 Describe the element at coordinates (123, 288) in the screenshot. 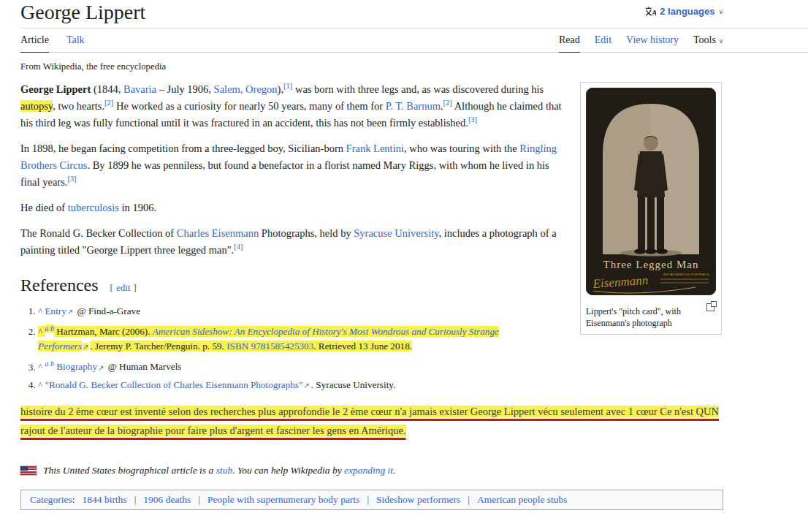

I see `edit-section-link: edit` at that location.